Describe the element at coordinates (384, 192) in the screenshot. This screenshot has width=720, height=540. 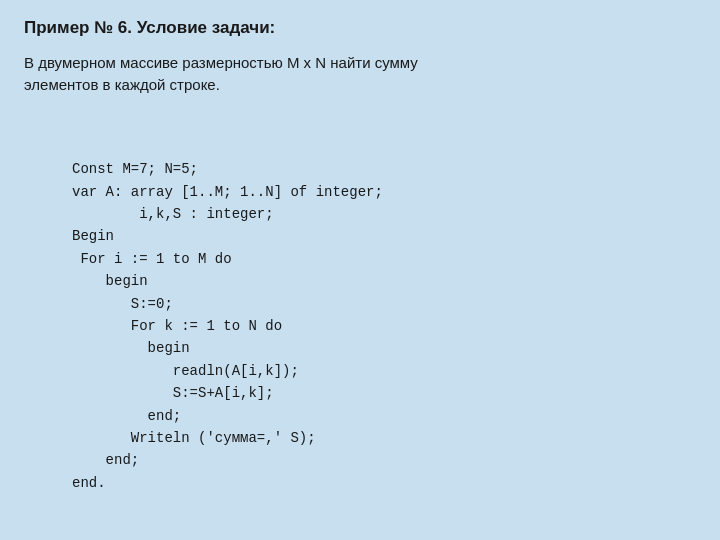
I see `code-line: var A: array [1..M; 1..N] of integer;` at that location.